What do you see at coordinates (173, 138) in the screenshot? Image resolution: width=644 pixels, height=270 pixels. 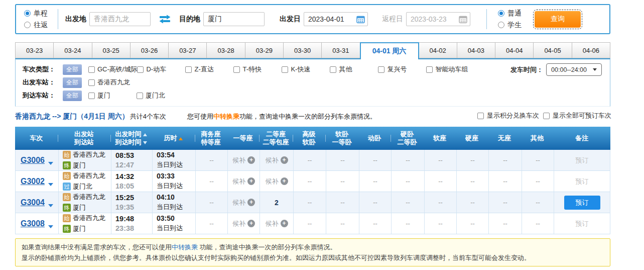 I see `column-header: 历时` at bounding box center [173, 138].